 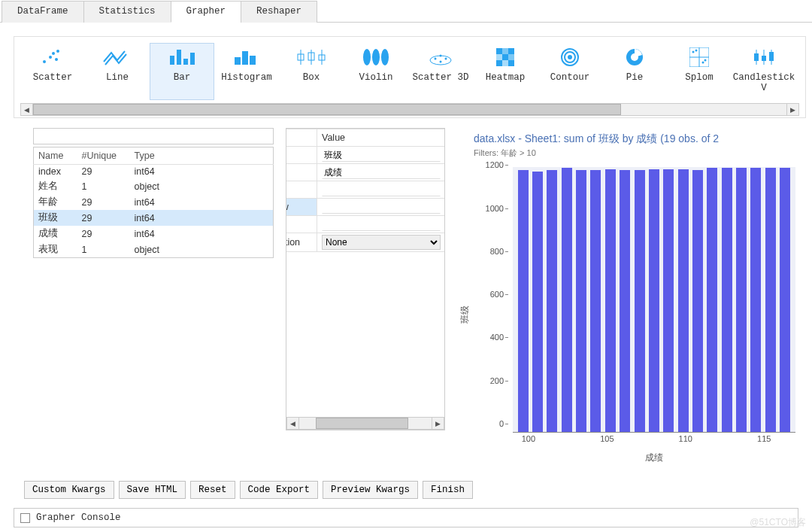 What do you see at coordinates (153, 250) in the screenshot?
I see `table-row: 表现1object` at bounding box center [153, 250].